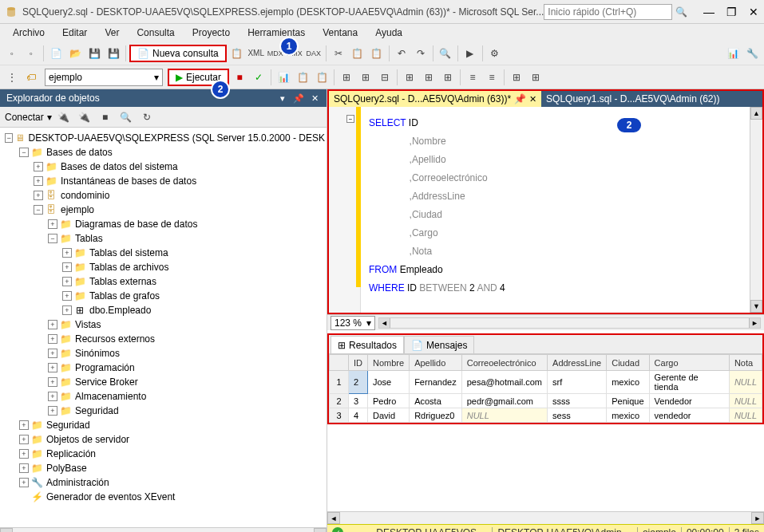 The height and width of the screenshot is (532, 764). I want to click on tree-node: +📁Service Broker, so click(163, 382).